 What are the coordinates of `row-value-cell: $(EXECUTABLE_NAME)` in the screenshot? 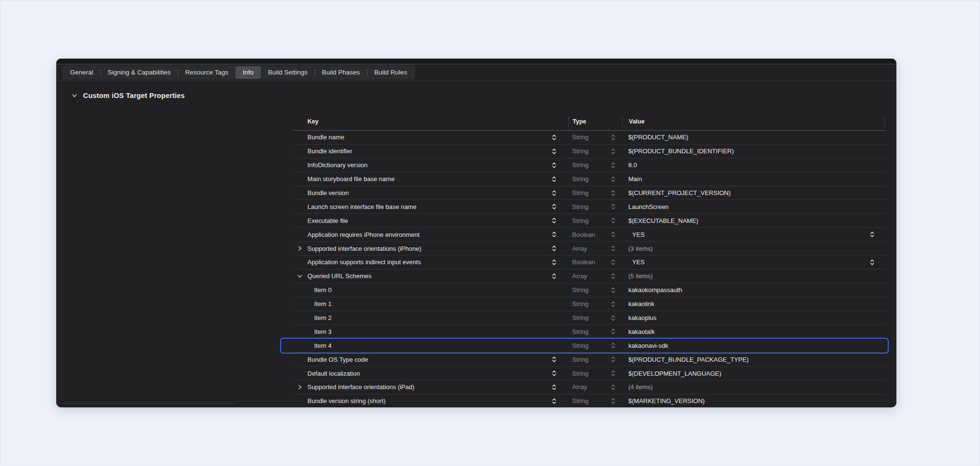 It's located at (754, 221).